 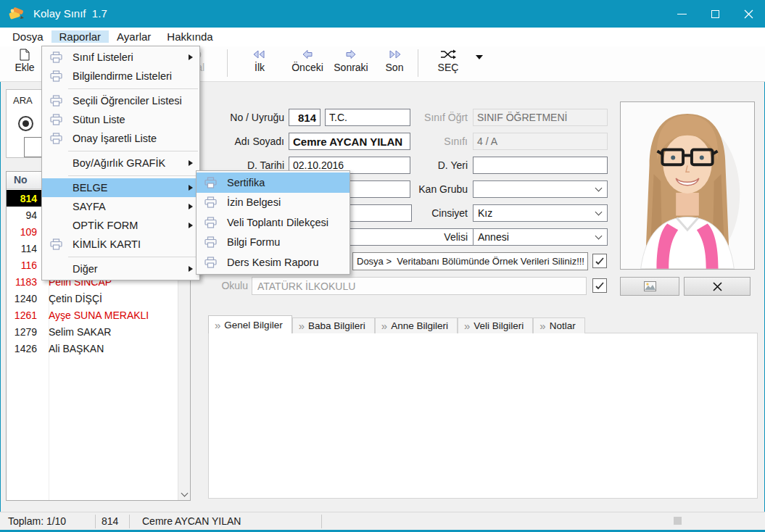 I want to click on first-record-button: İlk, so click(x=260, y=64).